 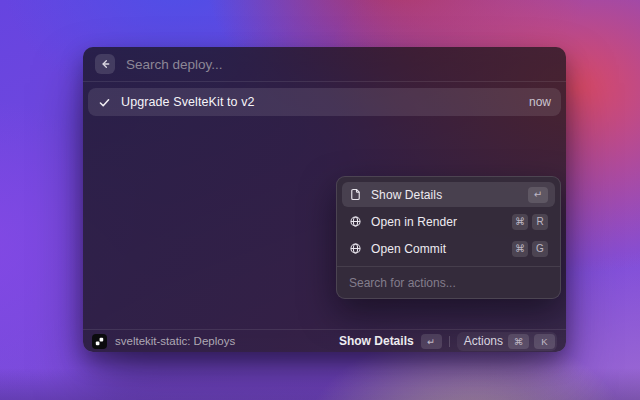 What do you see at coordinates (437, 249) in the screenshot?
I see `menu-item-label: Open Commit` at bounding box center [437, 249].